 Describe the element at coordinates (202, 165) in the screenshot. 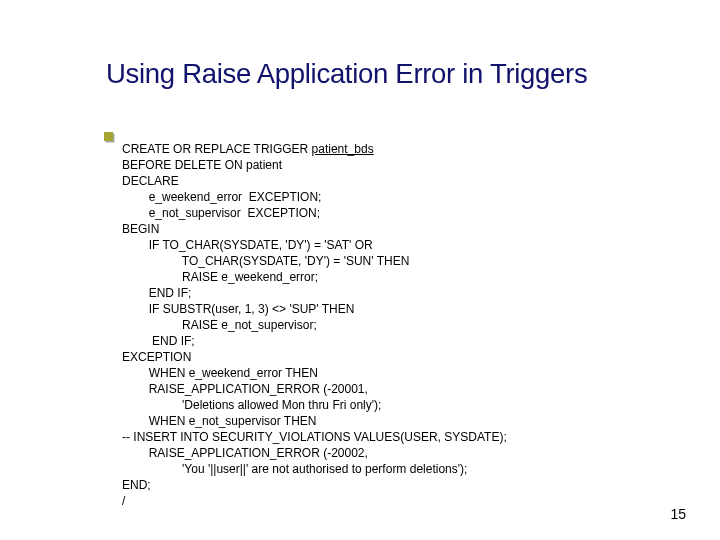

I see `code-line-2: BEFORE DELETE ON patient` at that location.